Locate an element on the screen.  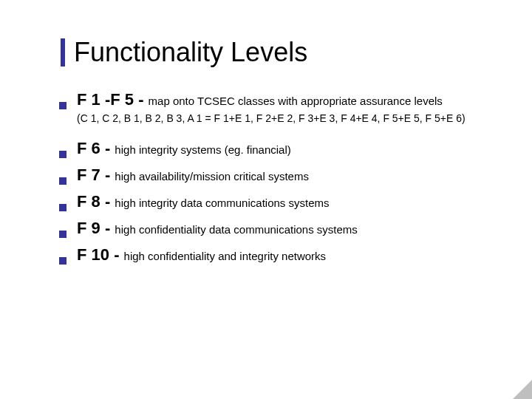
item-label: F 10 is located at coordinates (93, 254).